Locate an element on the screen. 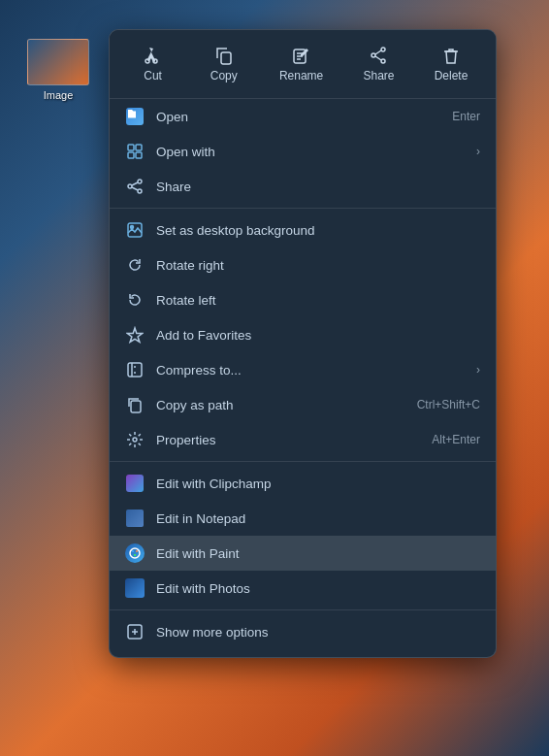 The height and width of the screenshot is (756, 549). photos-icon is located at coordinates (135, 588).